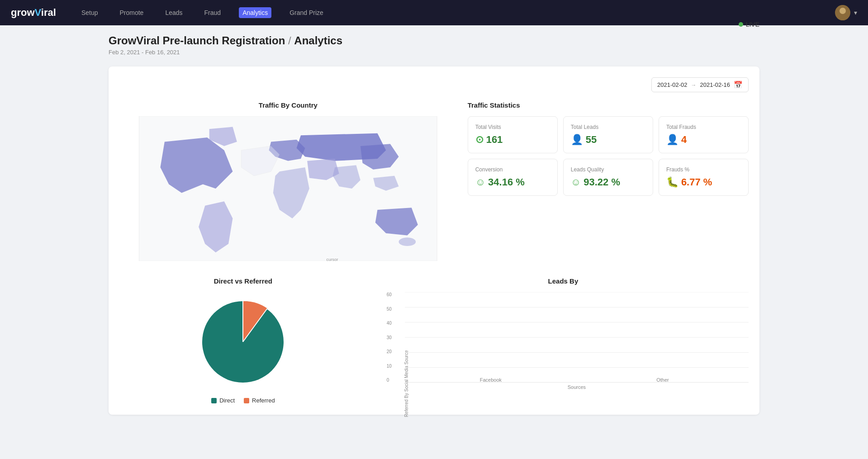  What do you see at coordinates (741, 24) in the screenshot?
I see `live-dot` at bounding box center [741, 24].